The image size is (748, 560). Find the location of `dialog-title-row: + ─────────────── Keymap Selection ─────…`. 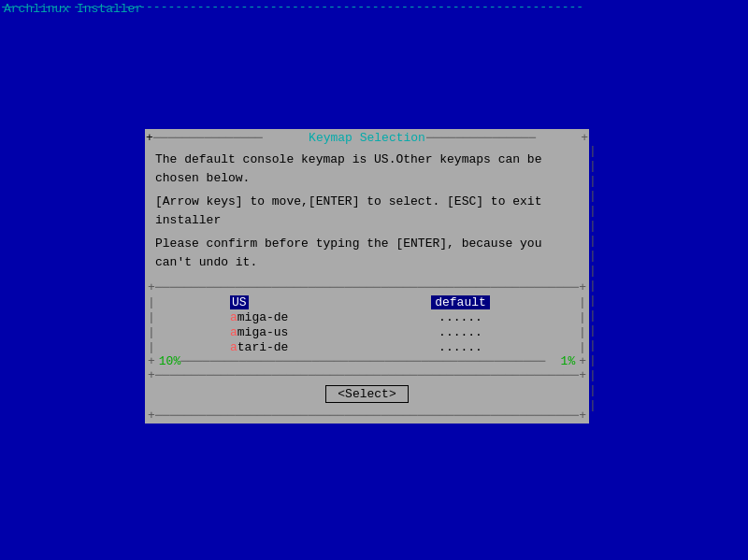

dialog-title-row: + ─────────────── Keymap Selection ─────… is located at coordinates (367, 137).